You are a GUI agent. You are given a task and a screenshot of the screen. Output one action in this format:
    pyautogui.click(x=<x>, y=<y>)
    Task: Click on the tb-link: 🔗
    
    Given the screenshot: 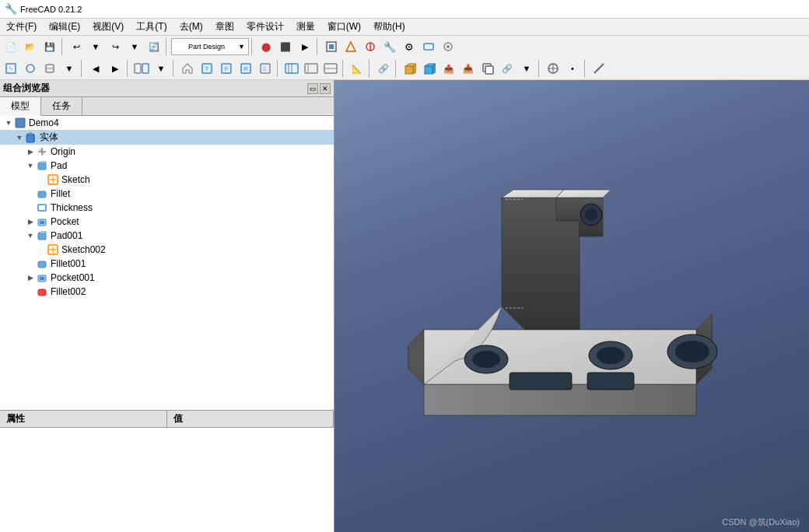 What is the action you would take?
    pyautogui.click(x=507, y=68)
    